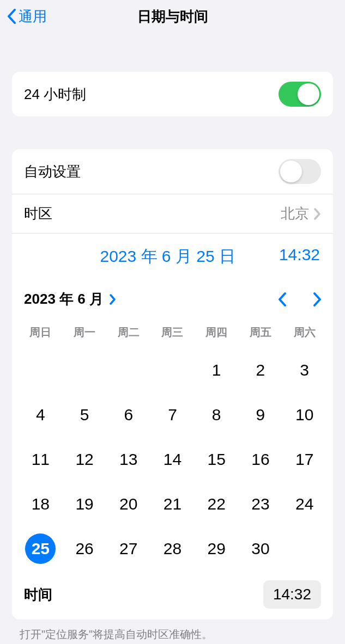 The height and width of the screenshot is (644, 345). Describe the element at coordinates (217, 332) in the screenshot. I see `weekday-label: 周四` at that location.